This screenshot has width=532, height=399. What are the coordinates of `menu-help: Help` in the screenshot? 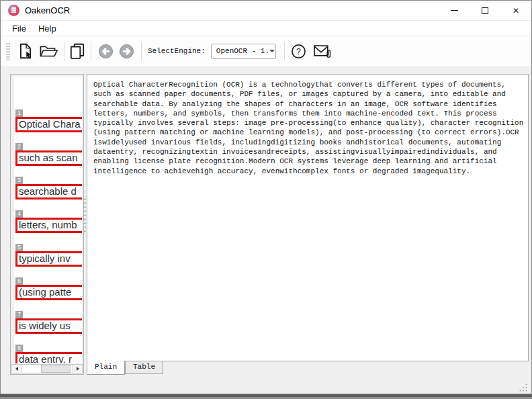 It's located at (47, 28).